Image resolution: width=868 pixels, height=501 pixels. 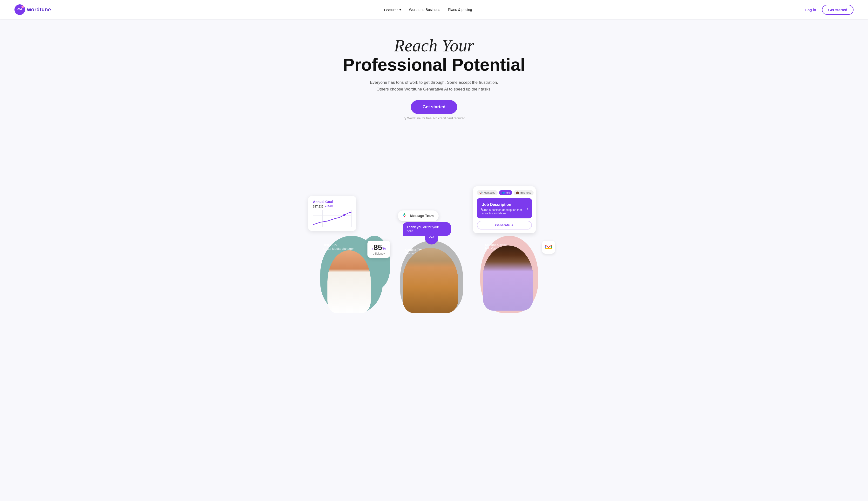 I want to click on hero-title: Reach Your Professional Potential, so click(x=434, y=55).